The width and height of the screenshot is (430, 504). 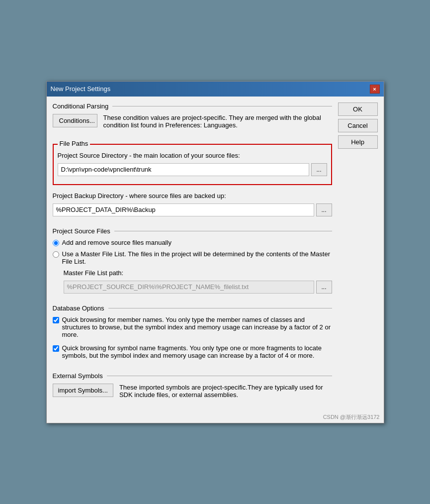 I want to click on project-source-files-header: Project Source Files, so click(x=192, y=231).